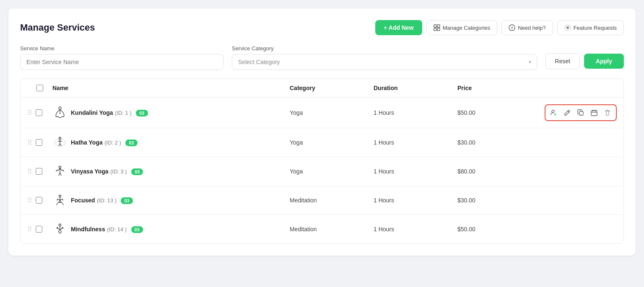 Image resolution: width=644 pixels, height=287 pixels. I want to click on name-cell: Vinyasa Yoga (ID: 3 ) 03, so click(171, 171).